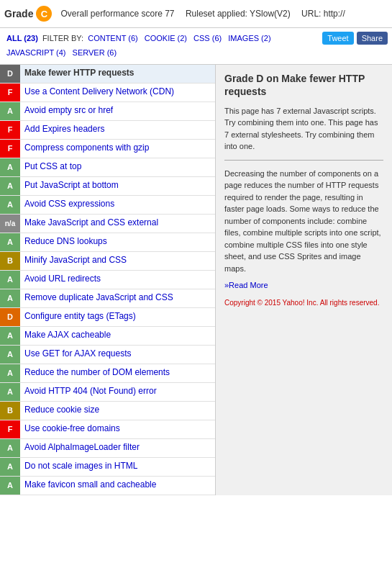 This screenshot has width=392, height=568. I want to click on rule-row: BMinify JavaScript and CSS, so click(108, 261).